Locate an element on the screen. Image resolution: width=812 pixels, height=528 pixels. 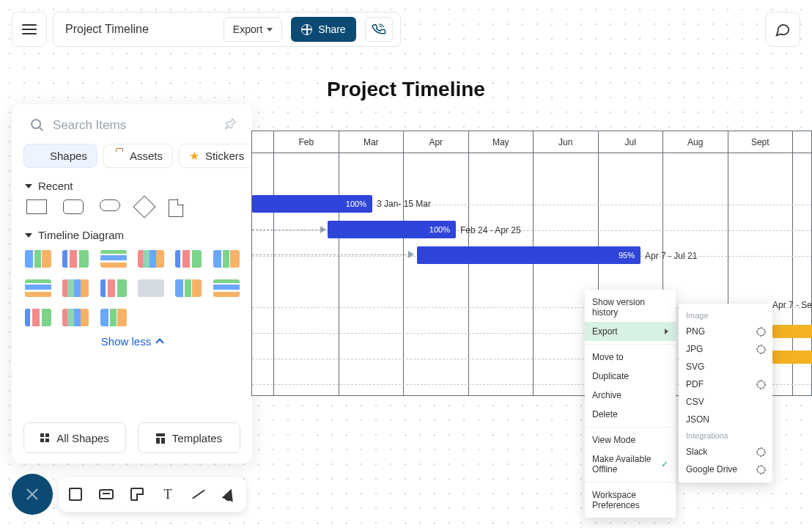
all-shapes-button: All Shapes is located at coordinates (75, 438).